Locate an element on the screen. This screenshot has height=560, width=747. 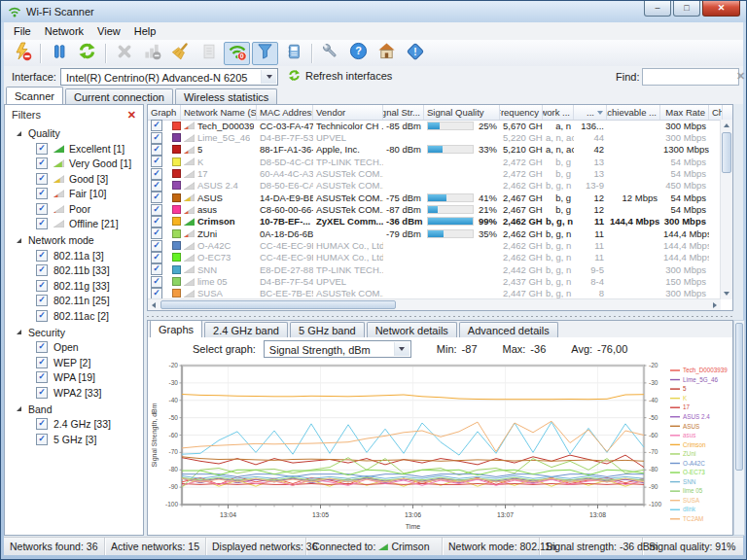
title-bar: Wi-Fi Scanner – □ ✕ is located at coordinates (374, 12).